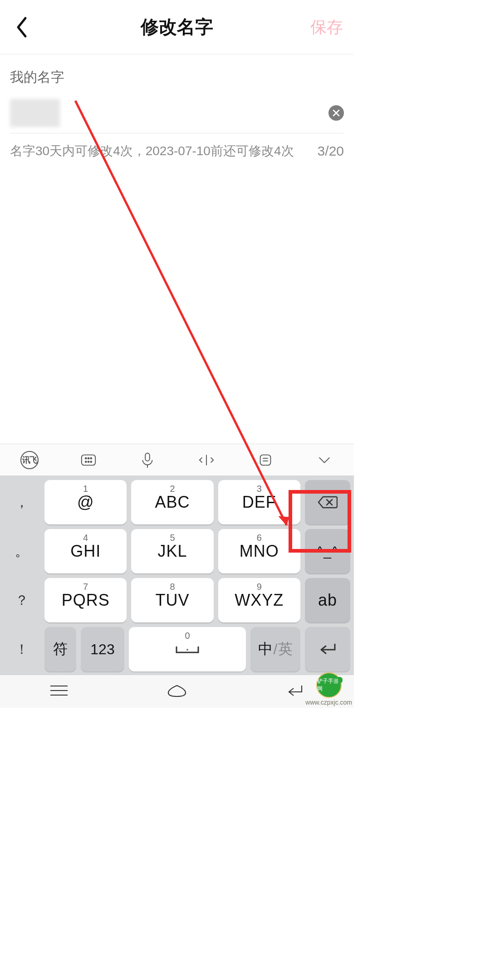 Image resolution: width=490 pixels, height=980 pixels. I want to click on symbol-key: 符, so click(60, 649).